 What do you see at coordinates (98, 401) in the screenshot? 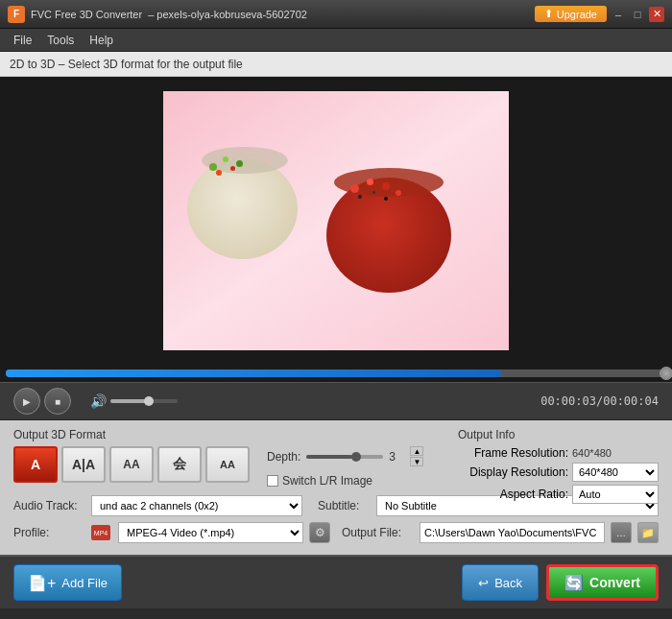
I see `volume-icon: 🔊` at bounding box center [98, 401].